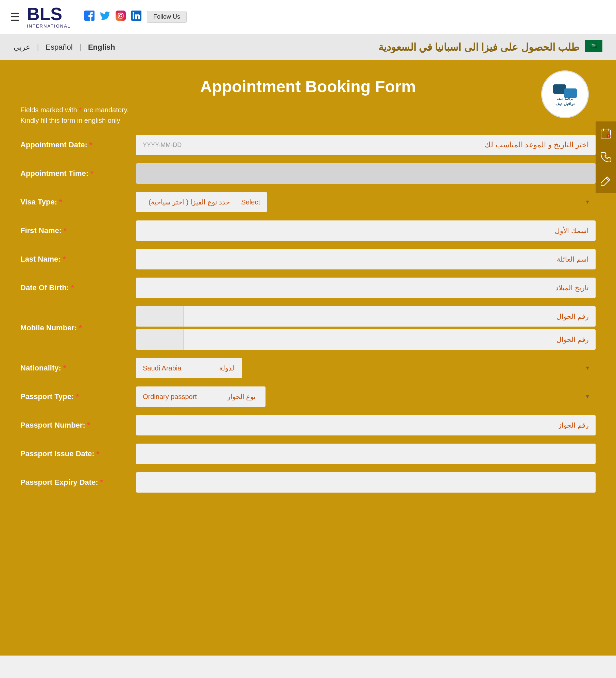  What do you see at coordinates (366, 259) in the screenshot?
I see `last-name-input` at bounding box center [366, 259].